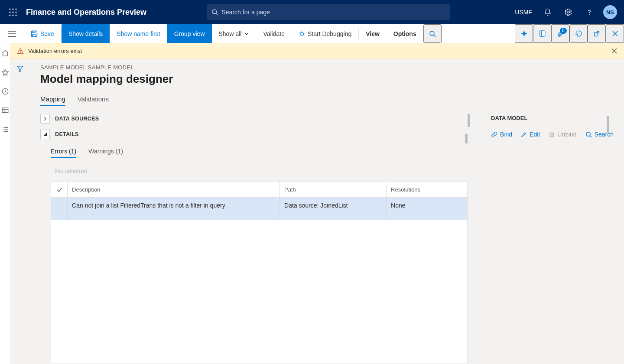 The height and width of the screenshot is (364, 624). What do you see at coordinates (53, 101) in the screenshot?
I see `tab-mapping: Mapping` at bounding box center [53, 101].